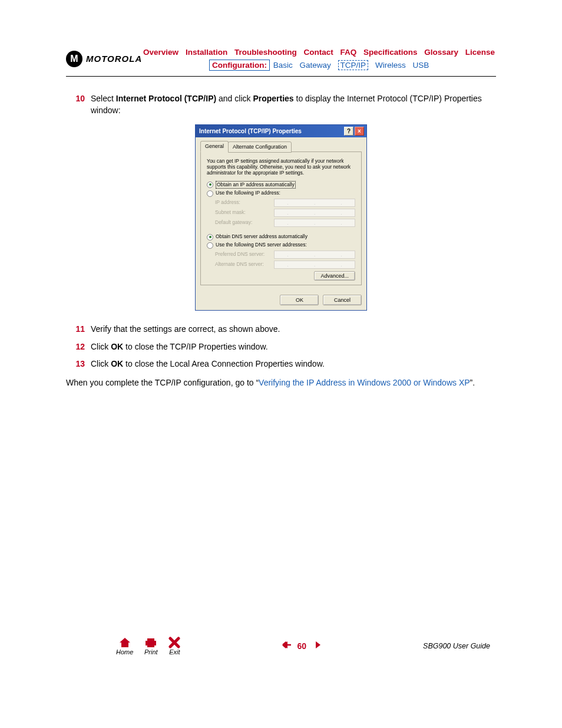  I want to click on arrow-right-icon, so click(316, 645).